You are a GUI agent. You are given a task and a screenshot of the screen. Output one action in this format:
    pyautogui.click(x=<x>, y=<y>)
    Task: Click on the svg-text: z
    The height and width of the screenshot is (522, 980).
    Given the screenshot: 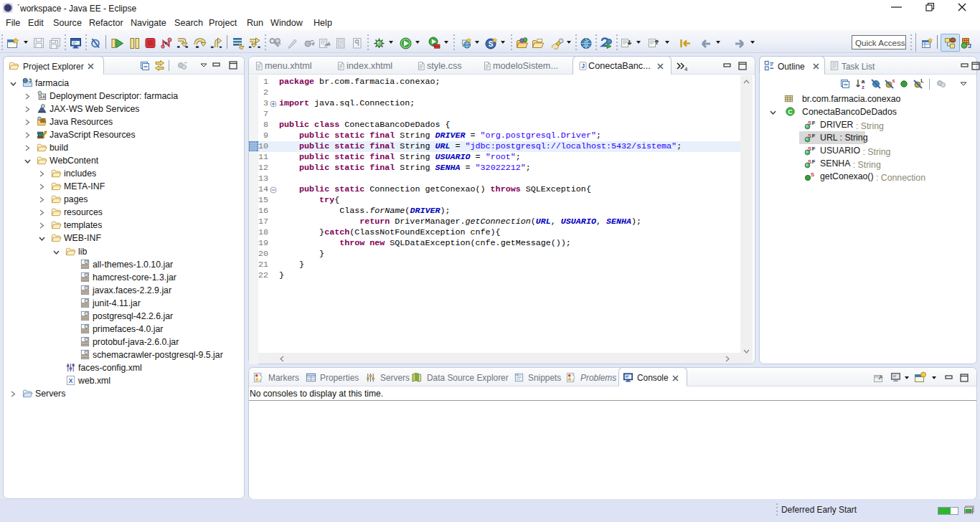 What is the action you would take?
    pyautogui.click(x=863, y=87)
    